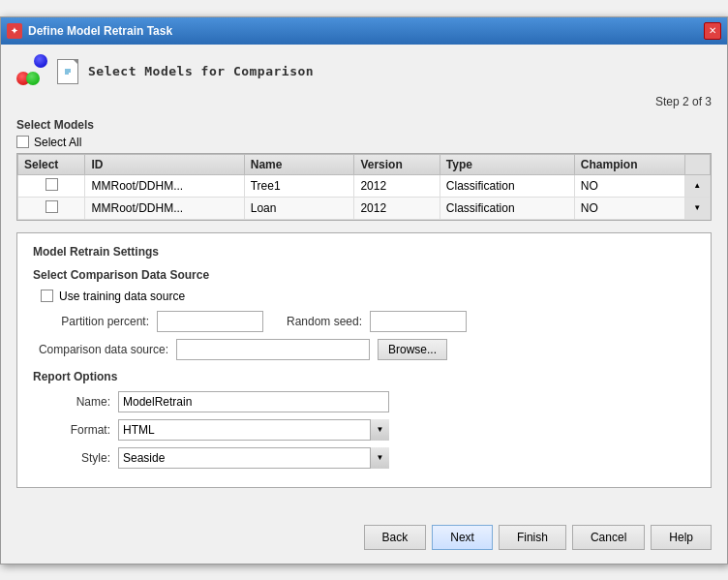  What do you see at coordinates (364, 275) in the screenshot?
I see `comparison-data-title: Select Comparison Data Source` at bounding box center [364, 275].